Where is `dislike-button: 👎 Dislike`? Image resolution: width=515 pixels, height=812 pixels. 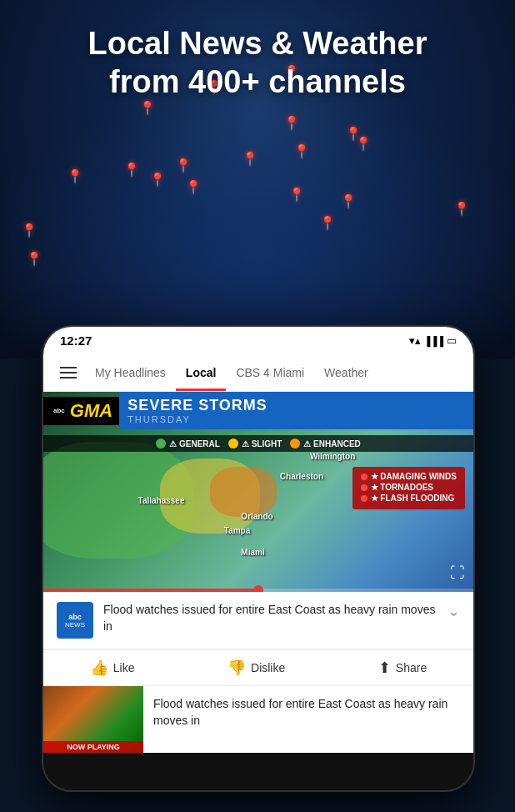
dislike-button: 👎 Dislike is located at coordinates (257, 668).